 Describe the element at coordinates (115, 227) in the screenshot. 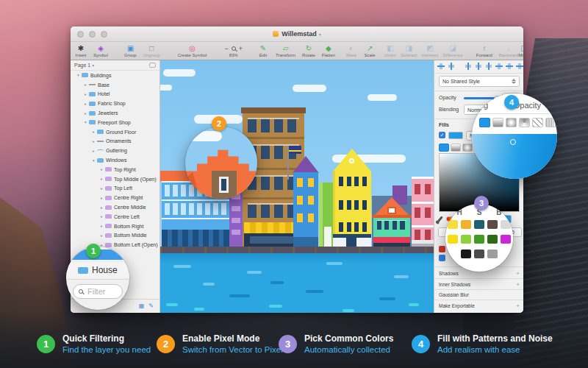

I see `layer-row: ▸ Bottom Right` at that location.